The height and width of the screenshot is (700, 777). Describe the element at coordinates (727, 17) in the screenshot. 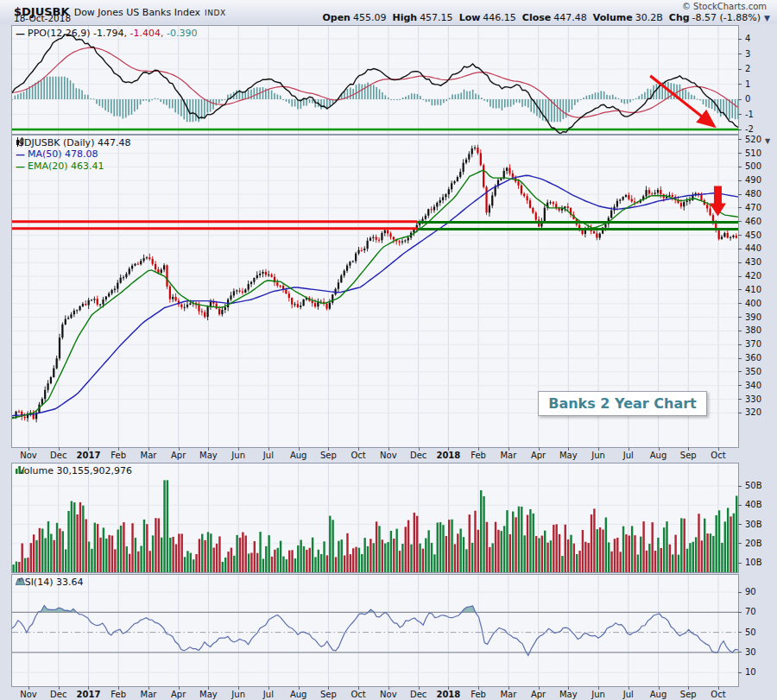

I see `quote-value: -8.57 (-1.88%)` at that location.